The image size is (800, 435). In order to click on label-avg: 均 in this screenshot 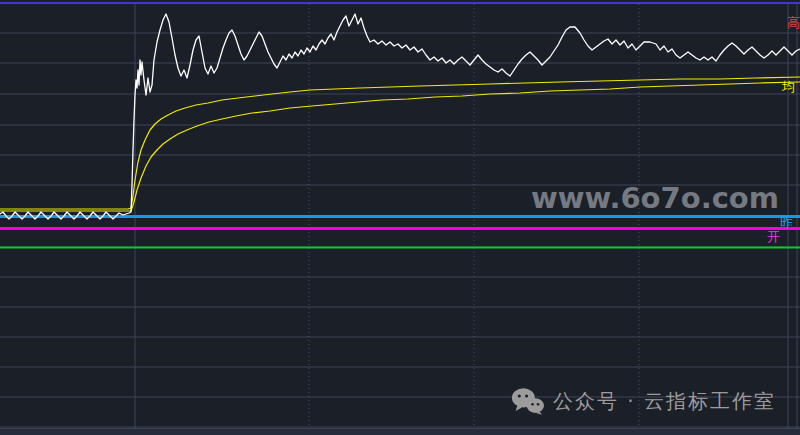, I will do `click(788, 86)`.